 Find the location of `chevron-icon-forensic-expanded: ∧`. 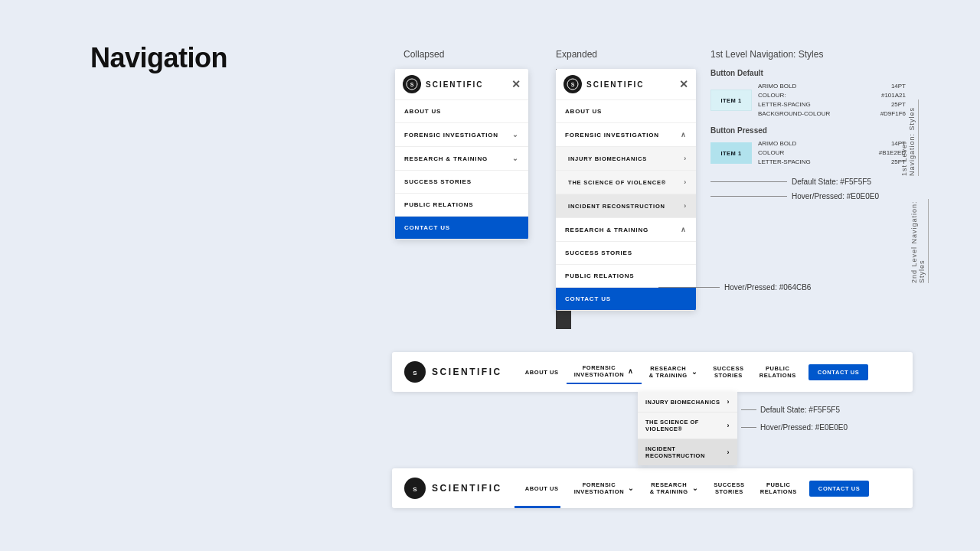

chevron-icon-forensic-expanded: ∧ is located at coordinates (684, 135).